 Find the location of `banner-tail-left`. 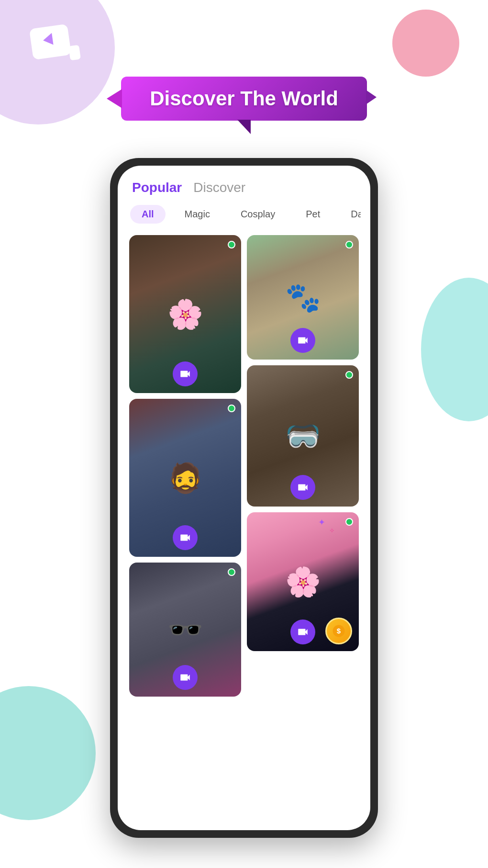

banner-tail-left is located at coordinates (114, 99).